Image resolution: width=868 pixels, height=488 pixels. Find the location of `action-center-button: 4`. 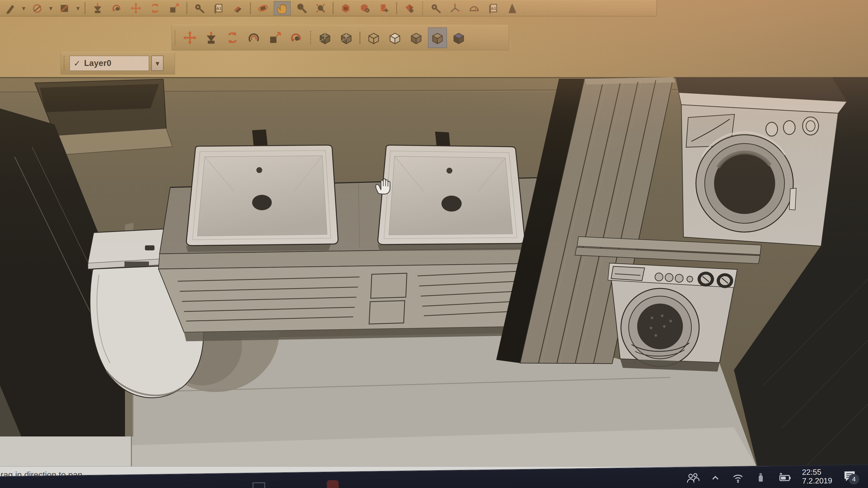

action-center-button: 4 is located at coordinates (850, 476).